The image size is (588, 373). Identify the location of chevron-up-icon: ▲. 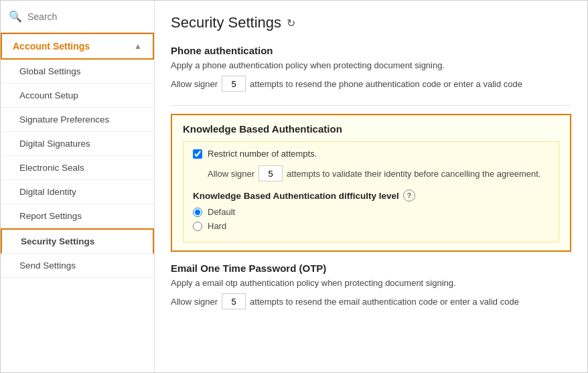
(138, 46).